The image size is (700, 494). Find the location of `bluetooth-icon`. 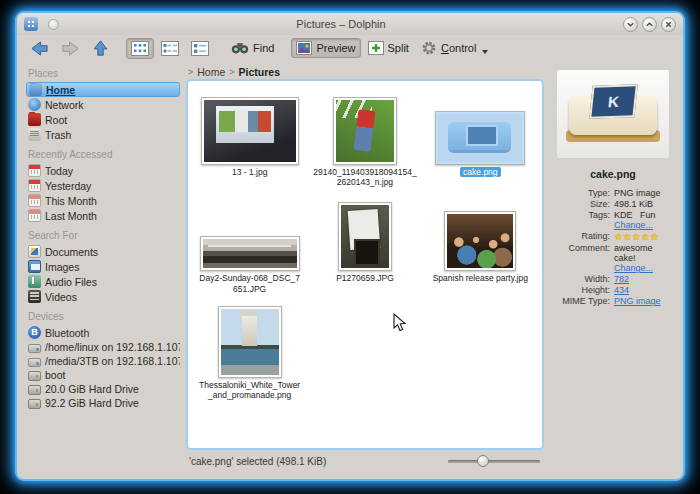

bluetooth-icon is located at coordinates (34, 332).